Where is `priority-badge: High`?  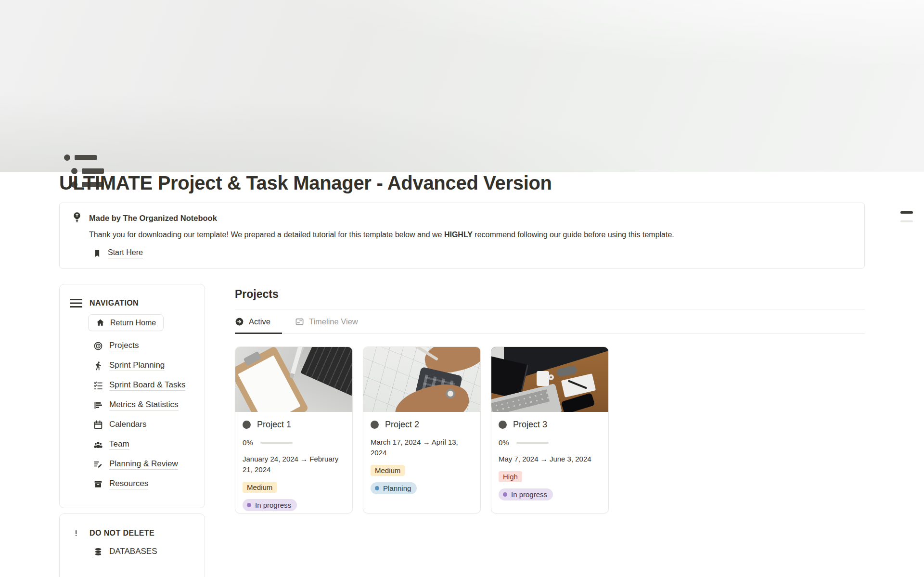
priority-badge: High is located at coordinates (510, 476).